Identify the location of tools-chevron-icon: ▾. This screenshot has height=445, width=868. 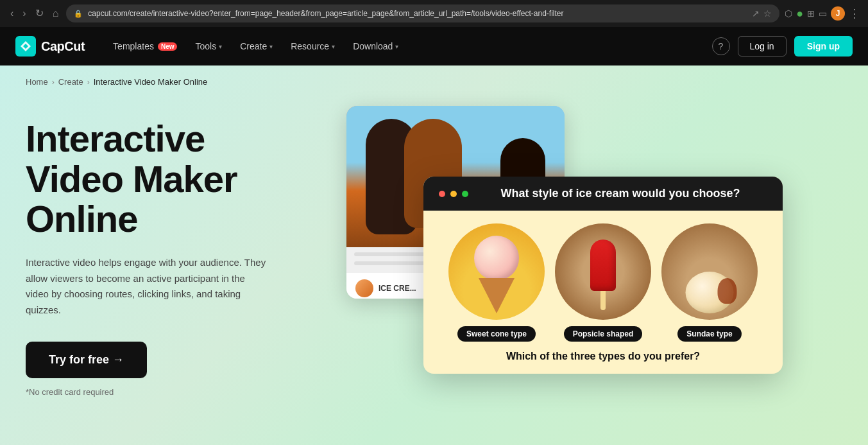
(221, 46).